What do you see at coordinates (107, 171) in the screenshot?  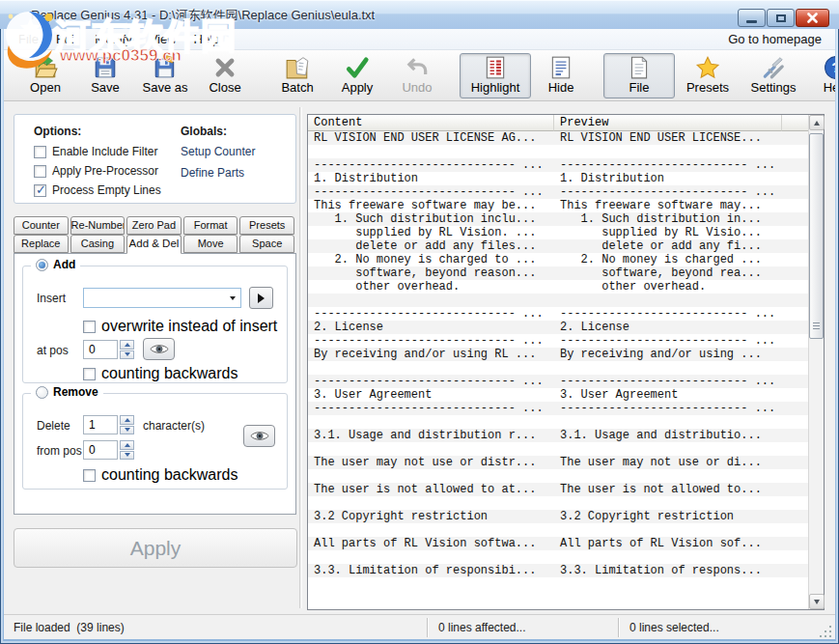 I see `option-checkbox-apply-pre-processor: Apply Pre-Processor` at bounding box center [107, 171].